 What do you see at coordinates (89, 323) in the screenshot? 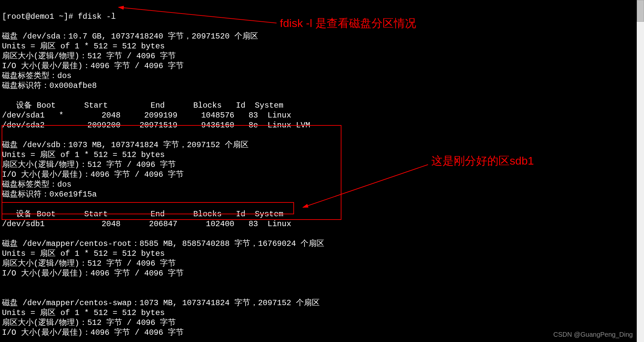
I see `mapper-swap-sector-size: 扇区大小(逻辑/物理)：512 字节 / 4096 字节` at bounding box center [89, 323].